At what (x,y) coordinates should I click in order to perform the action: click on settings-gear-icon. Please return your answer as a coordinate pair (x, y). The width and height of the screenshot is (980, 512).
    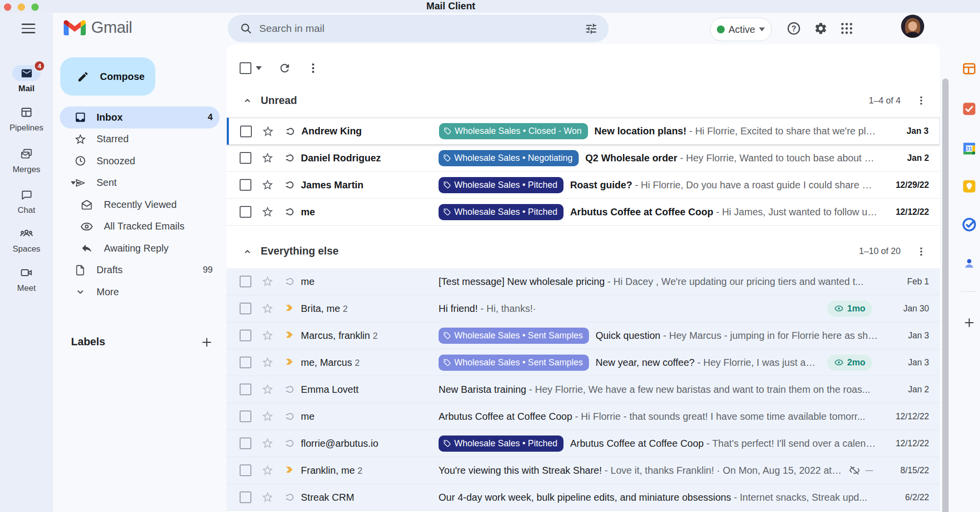
    Looking at the image, I should click on (821, 28).